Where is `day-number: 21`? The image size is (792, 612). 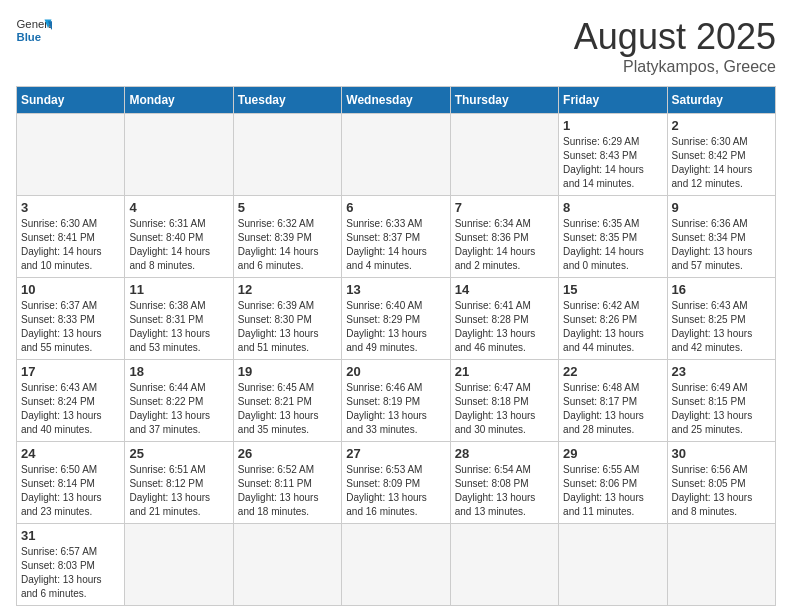 day-number: 21 is located at coordinates (504, 372).